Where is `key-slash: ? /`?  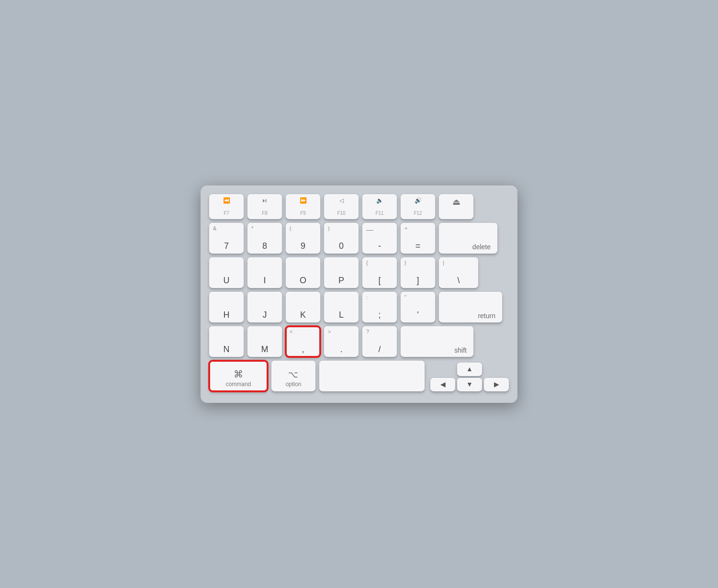 key-slash: ? / is located at coordinates (380, 342).